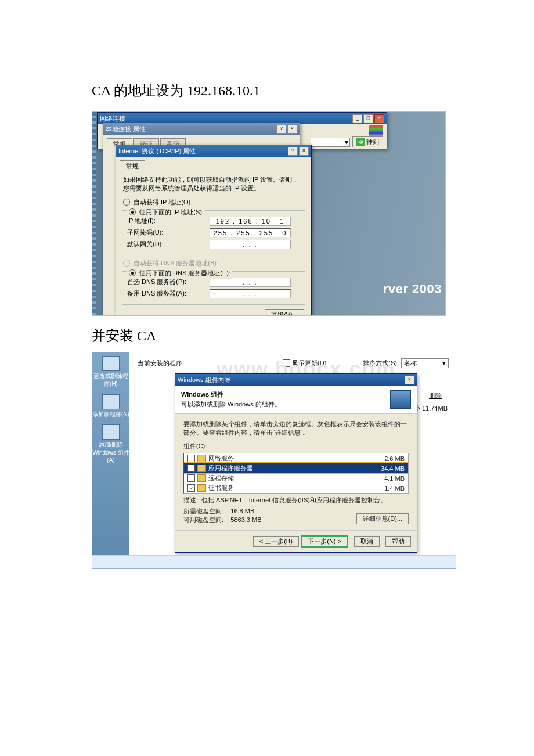 This screenshot has width=534, height=756. Describe the element at coordinates (296, 494) in the screenshot. I see `component-row: 0.0 MB` at that location.